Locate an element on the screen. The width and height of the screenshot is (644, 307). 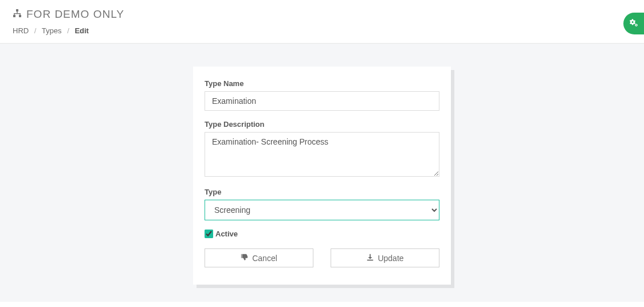
thumbs-down-icon is located at coordinates (245, 258).